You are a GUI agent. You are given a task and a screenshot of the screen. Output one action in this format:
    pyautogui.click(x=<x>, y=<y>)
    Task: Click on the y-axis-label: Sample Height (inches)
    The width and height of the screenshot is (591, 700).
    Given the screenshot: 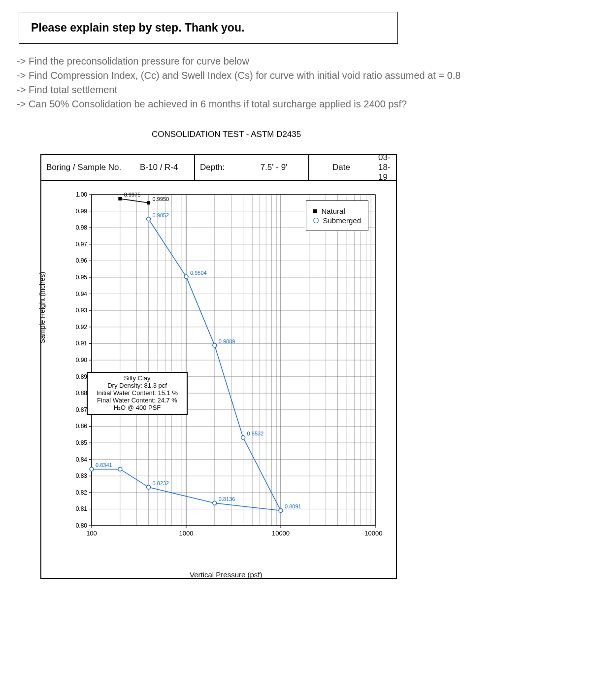 What is the action you would take?
    pyautogui.click(x=42, y=308)
    